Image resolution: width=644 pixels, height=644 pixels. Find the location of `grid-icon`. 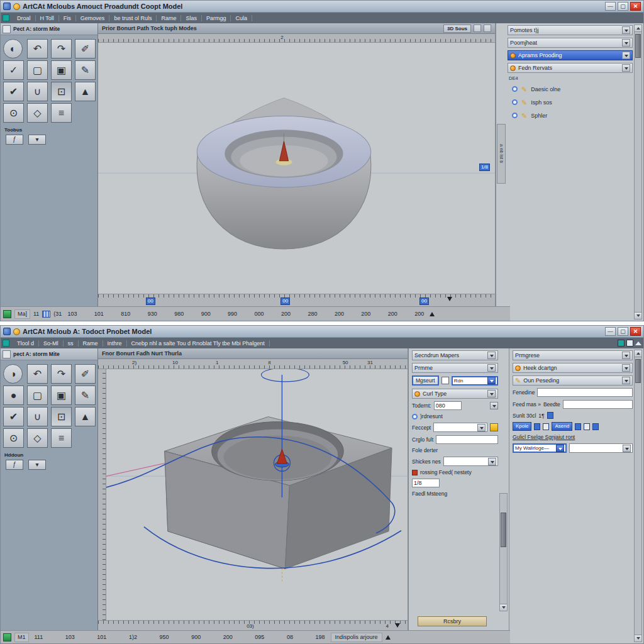

grid-icon is located at coordinates (47, 314).